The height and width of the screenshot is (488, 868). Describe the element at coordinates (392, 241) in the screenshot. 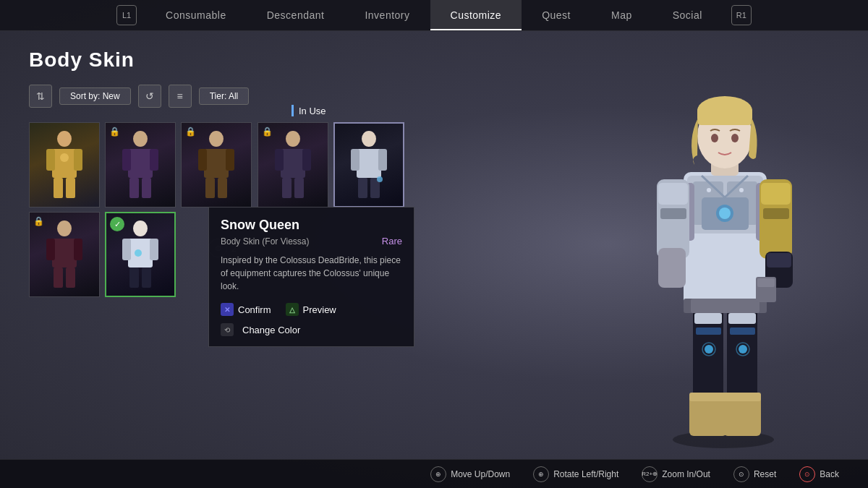

I see `popup-rarity: Rare` at that location.